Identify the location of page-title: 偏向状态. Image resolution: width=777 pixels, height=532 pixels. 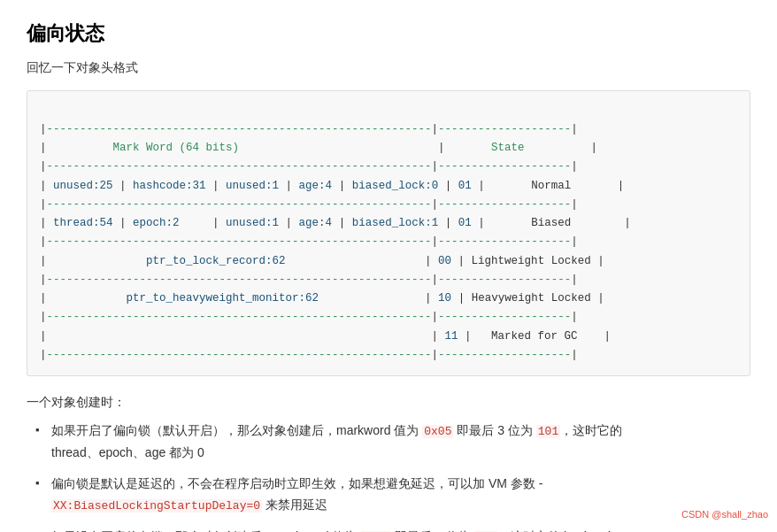
(388, 34).